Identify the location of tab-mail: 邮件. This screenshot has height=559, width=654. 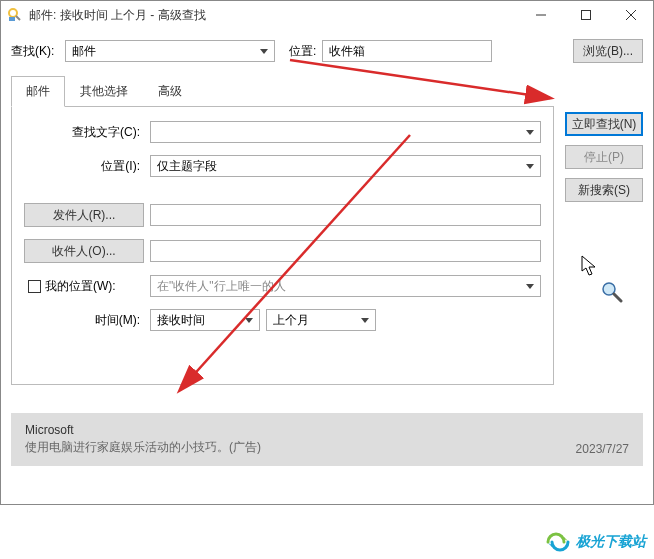
(38, 92).